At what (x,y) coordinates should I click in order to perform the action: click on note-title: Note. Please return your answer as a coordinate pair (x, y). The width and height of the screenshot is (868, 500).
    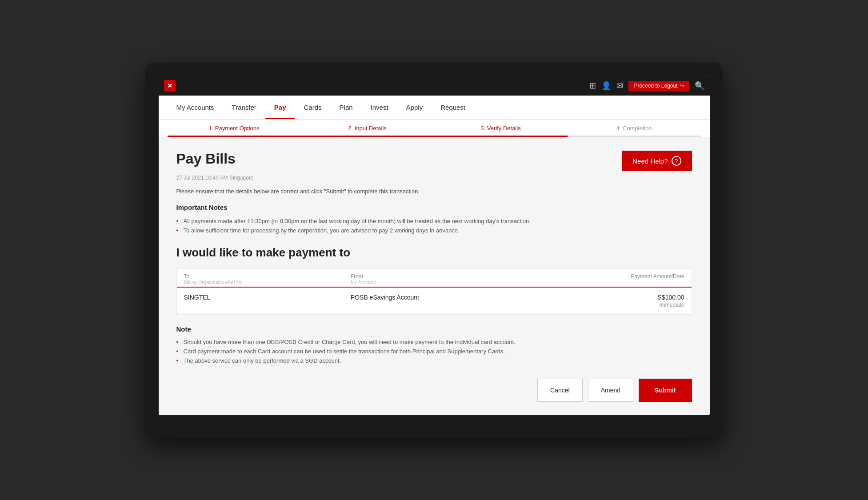
    Looking at the image, I should click on (434, 329).